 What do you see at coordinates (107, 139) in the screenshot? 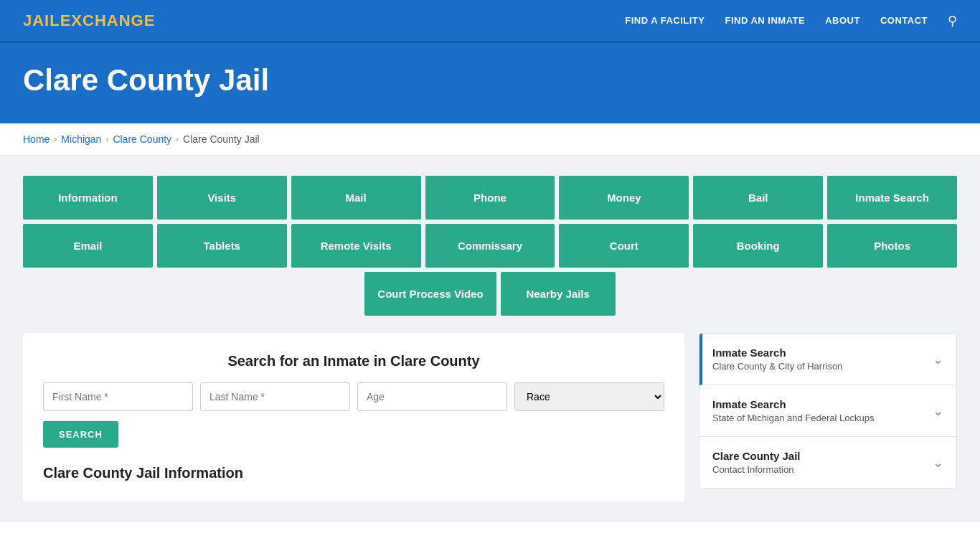
I see `breadcrumb-sep-2: ›` at bounding box center [107, 139].